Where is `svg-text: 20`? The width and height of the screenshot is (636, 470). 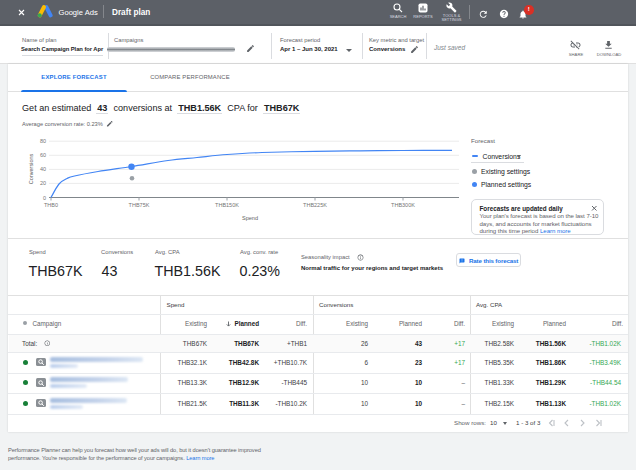
svg-text: 20 is located at coordinates (43, 183).